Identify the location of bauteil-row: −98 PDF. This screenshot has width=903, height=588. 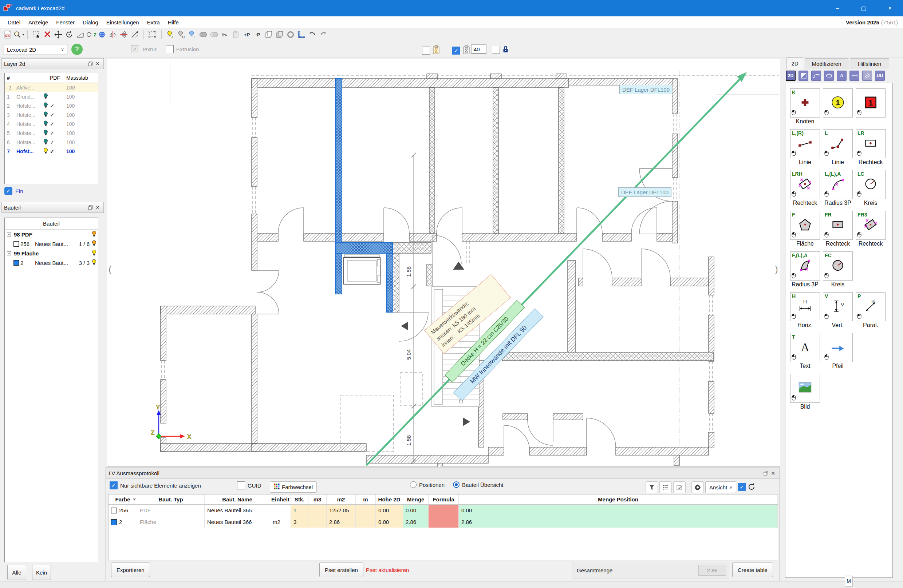
(51, 234).